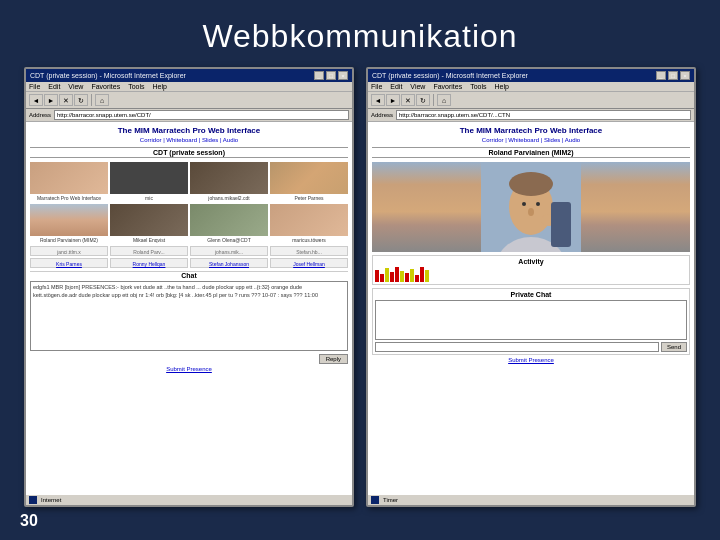 The height and width of the screenshot is (540, 720). What do you see at coordinates (685, 76) in the screenshot?
I see `right-close-button: ×` at bounding box center [685, 76].